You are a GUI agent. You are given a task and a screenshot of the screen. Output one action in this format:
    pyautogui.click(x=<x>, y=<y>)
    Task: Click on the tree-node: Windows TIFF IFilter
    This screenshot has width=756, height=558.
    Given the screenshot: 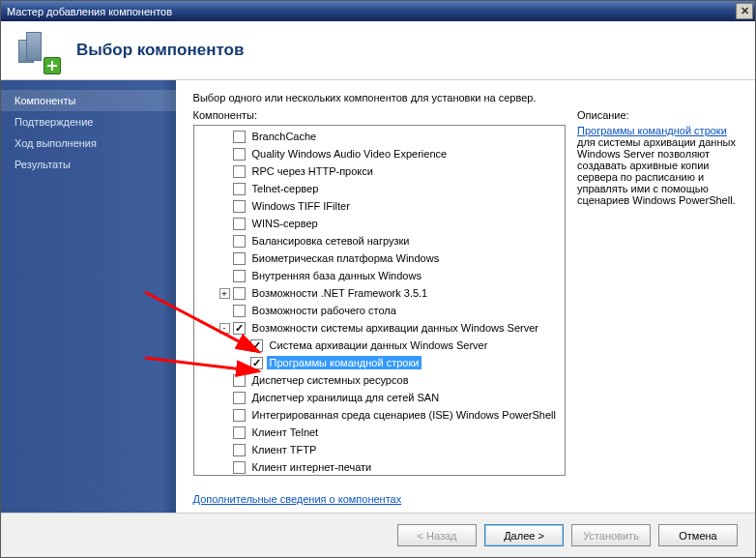 What is the action you would take?
    pyautogui.click(x=379, y=206)
    